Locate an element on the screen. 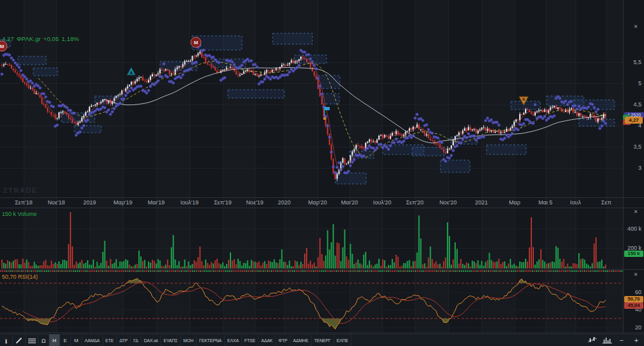 The width and height of the screenshot is (644, 346). ztrade-watermark: ZTRADE is located at coordinates (20, 190).